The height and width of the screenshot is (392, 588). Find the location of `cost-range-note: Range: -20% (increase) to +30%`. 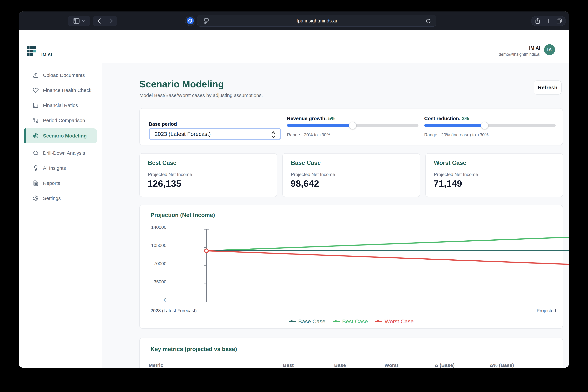

cost-range-note: Range: -20% (increase) to +30% is located at coordinates (456, 135).